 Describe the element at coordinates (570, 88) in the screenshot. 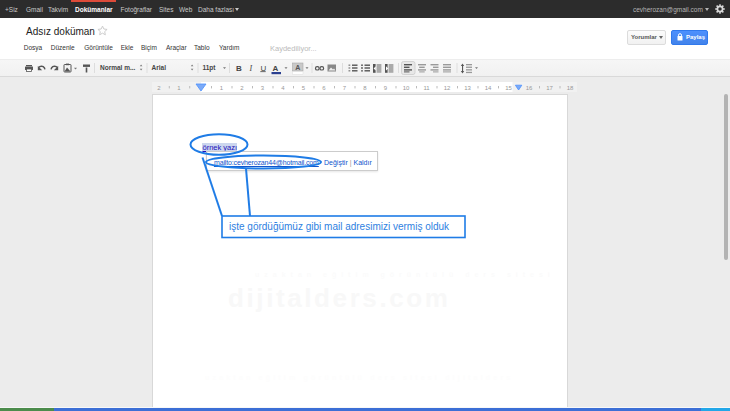

I see `svg-text: 18` at that location.